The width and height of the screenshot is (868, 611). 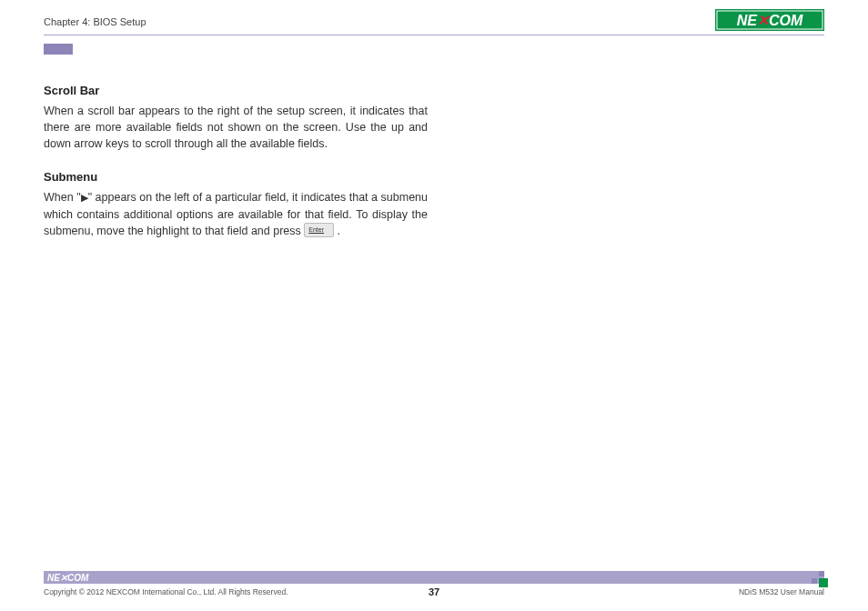 What do you see at coordinates (434, 22) in the screenshot?
I see `chapter-title: Chapter 4: BIOS Setup` at bounding box center [434, 22].